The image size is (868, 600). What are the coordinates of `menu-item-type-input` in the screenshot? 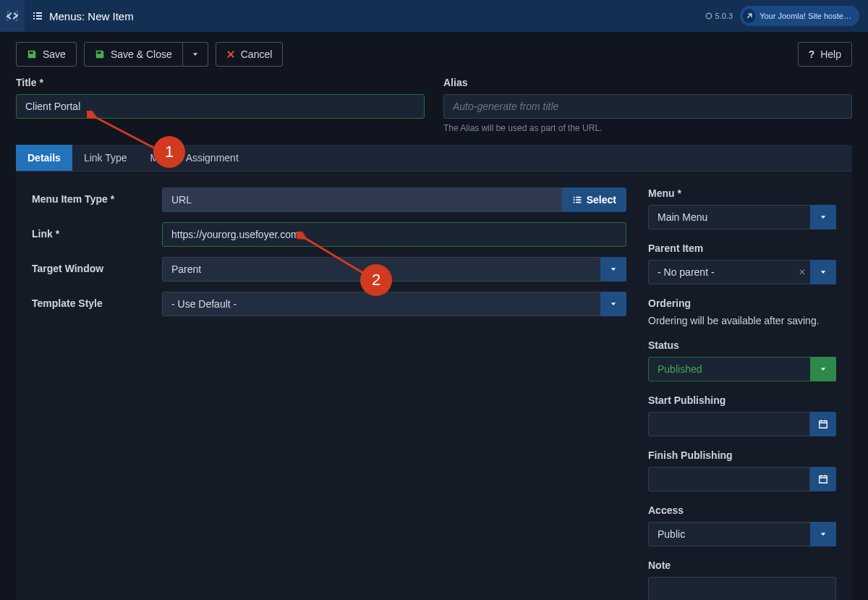 It's located at (362, 200).